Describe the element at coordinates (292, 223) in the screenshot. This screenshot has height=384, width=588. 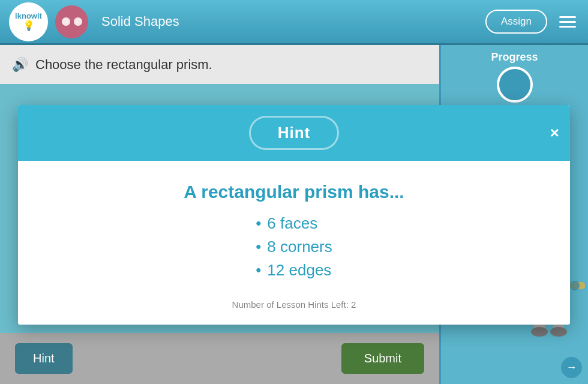
I see `hint-bullet-faces-text: 6 faces` at that location.